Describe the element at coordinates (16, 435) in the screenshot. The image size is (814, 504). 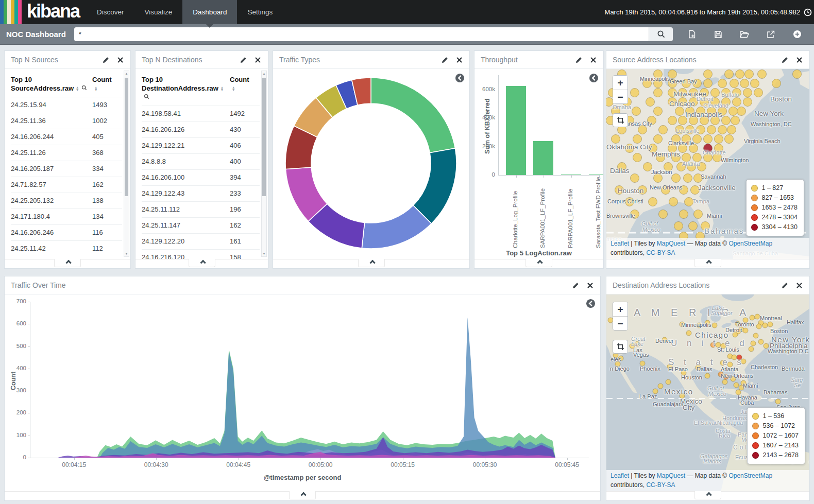
I see `axis-tick-label: 100` at that location.